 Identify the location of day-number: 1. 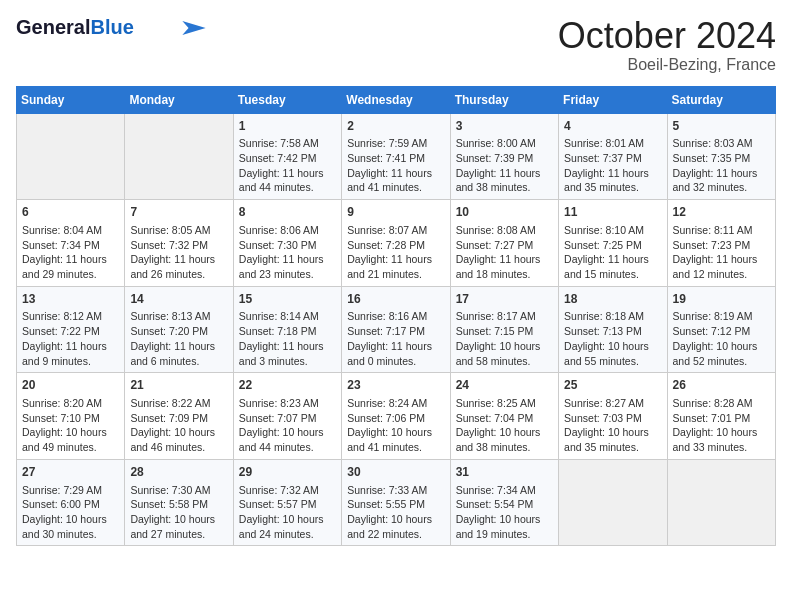
(288, 126).